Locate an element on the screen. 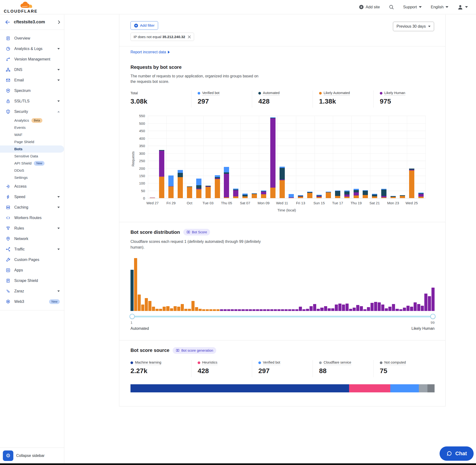 The width and height of the screenshot is (476, 465). x-axis-tick: Wed 27 is located at coordinates (152, 203).